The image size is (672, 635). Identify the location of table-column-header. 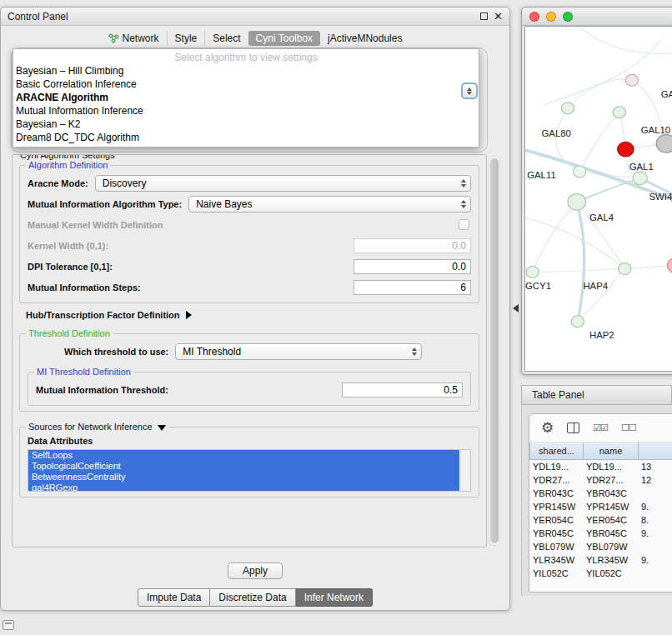
(655, 451).